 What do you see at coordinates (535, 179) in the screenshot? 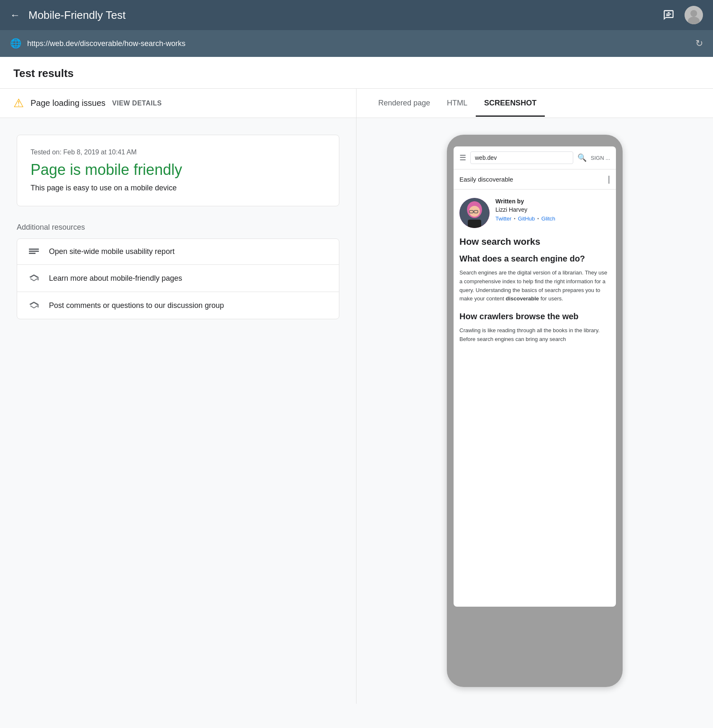
I see `phone-nav: Easily discoverable |` at bounding box center [535, 179].